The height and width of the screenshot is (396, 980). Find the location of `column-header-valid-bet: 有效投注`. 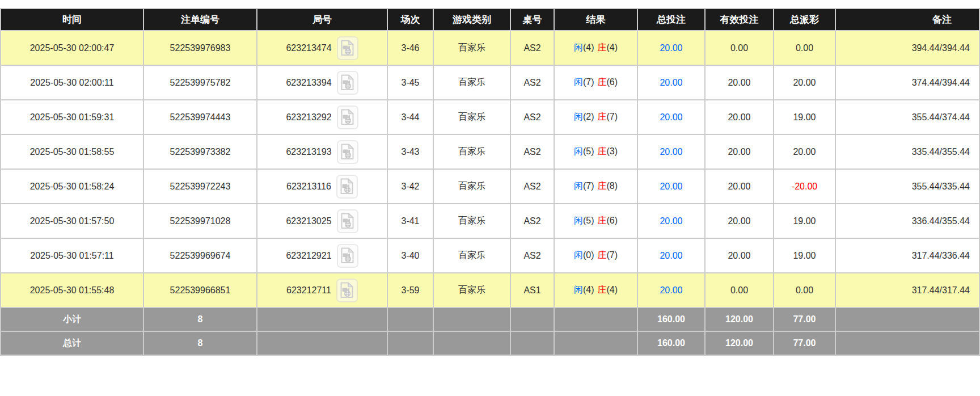

column-header-valid-bet: 有效投注 is located at coordinates (740, 19).